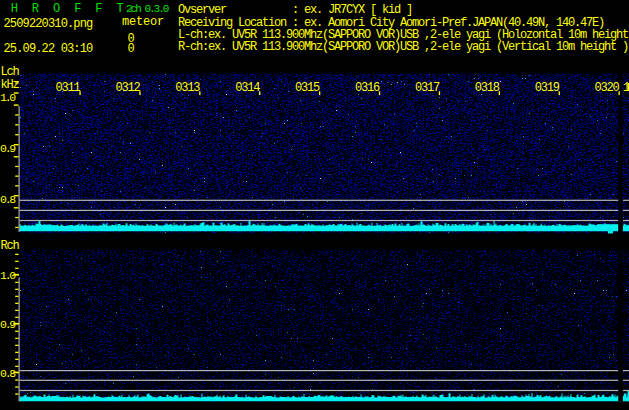  What do you see at coordinates (49, 24) in the screenshot?
I see `svg-text: 2509220310.png` at bounding box center [49, 24].